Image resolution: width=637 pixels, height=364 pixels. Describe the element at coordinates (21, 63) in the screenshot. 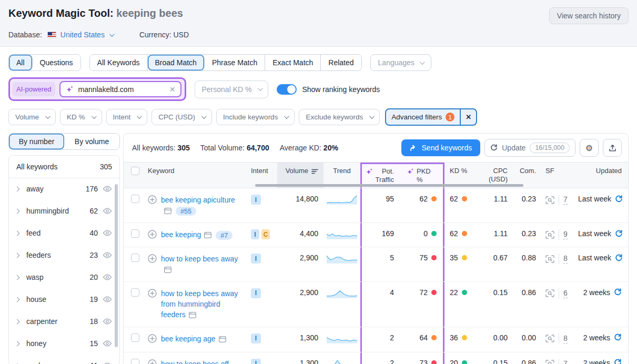

I see `tab-all: All` at that location.